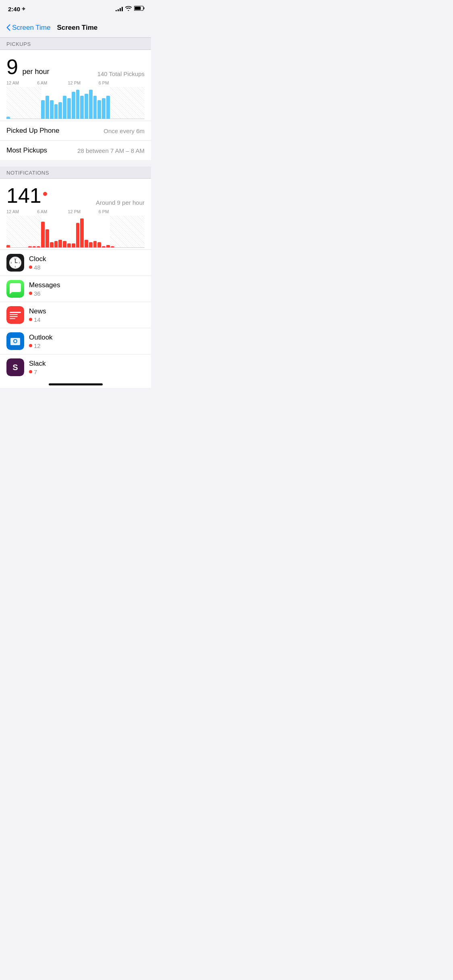 Image resolution: width=453 pixels, height=980 pixels. I want to click on pickups-per-hour: 9 per hour, so click(28, 67).